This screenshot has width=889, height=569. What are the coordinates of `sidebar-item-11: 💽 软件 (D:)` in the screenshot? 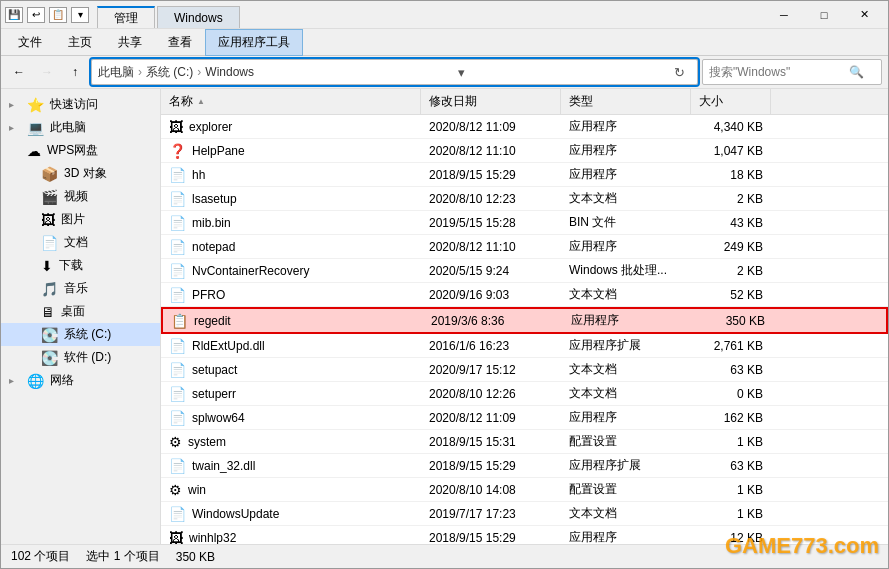 It's located at (80, 358).